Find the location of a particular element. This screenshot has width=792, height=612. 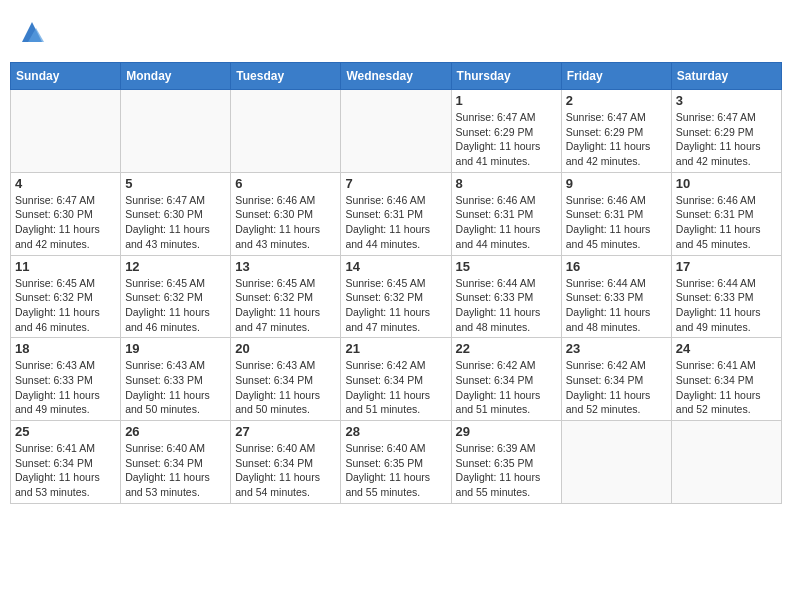

calendar-cell: 2Sunrise: 6:47 AM Sunset: 6:29 PM Daylig… is located at coordinates (616, 132).